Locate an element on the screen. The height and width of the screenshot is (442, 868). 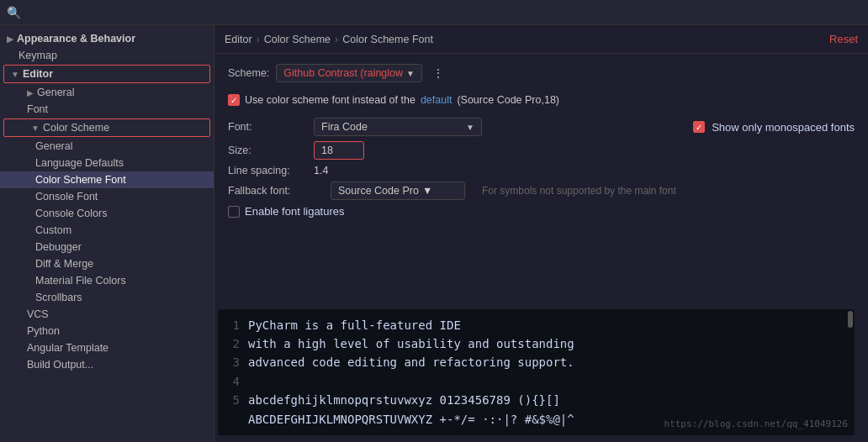
size-input is located at coordinates (339, 150).